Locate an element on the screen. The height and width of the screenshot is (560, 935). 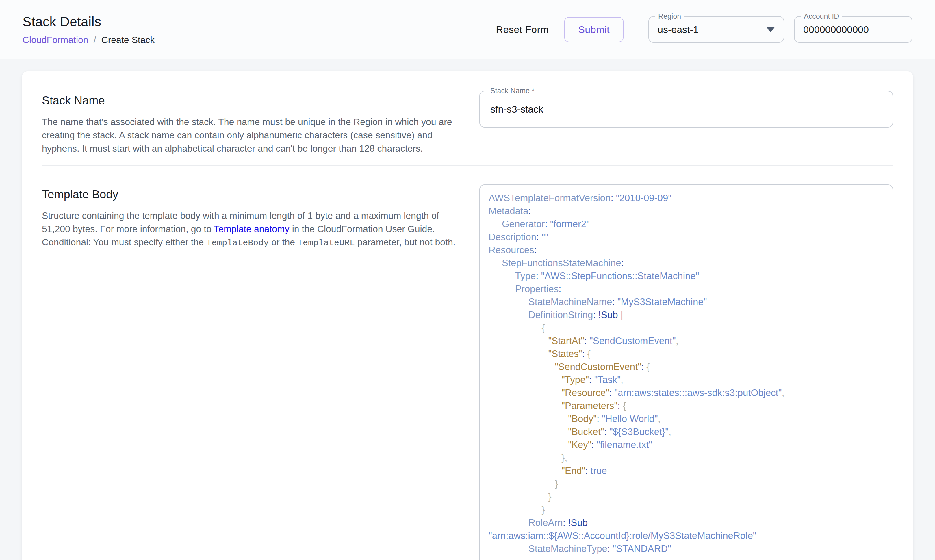
section-divider is located at coordinates (468, 166).